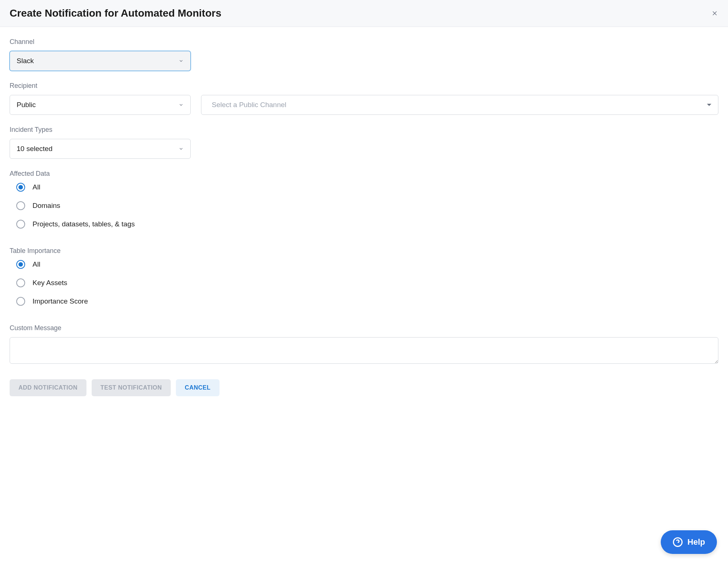  What do you see at coordinates (249, 105) in the screenshot?
I see `recipient-channel-placeholder: Select a Public Channel` at bounding box center [249, 105].